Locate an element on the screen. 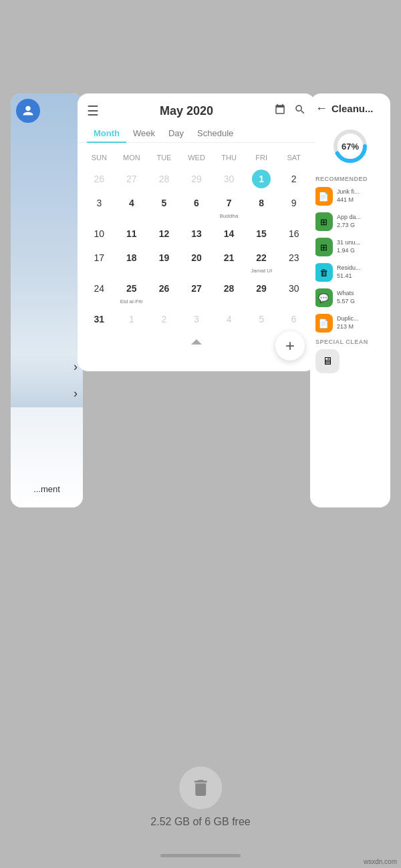  cal-num-0-3: 29 is located at coordinates (196, 179).